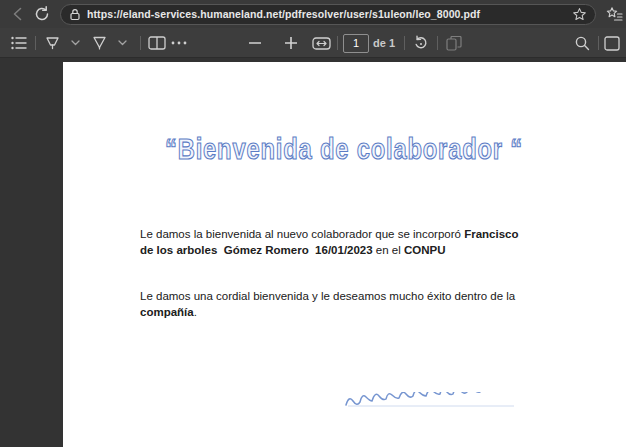 This screenshot has height=447, width=626. Describe the element at coordinates (454, 43) in the screenshot. I see `extract-pages-button` at that location.